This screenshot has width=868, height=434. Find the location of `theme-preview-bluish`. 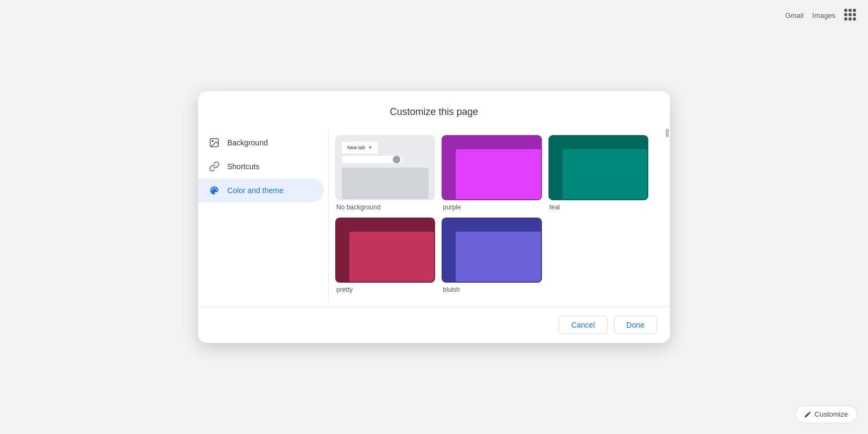

theme-preview-bluish is located at coordinates (492, 250).